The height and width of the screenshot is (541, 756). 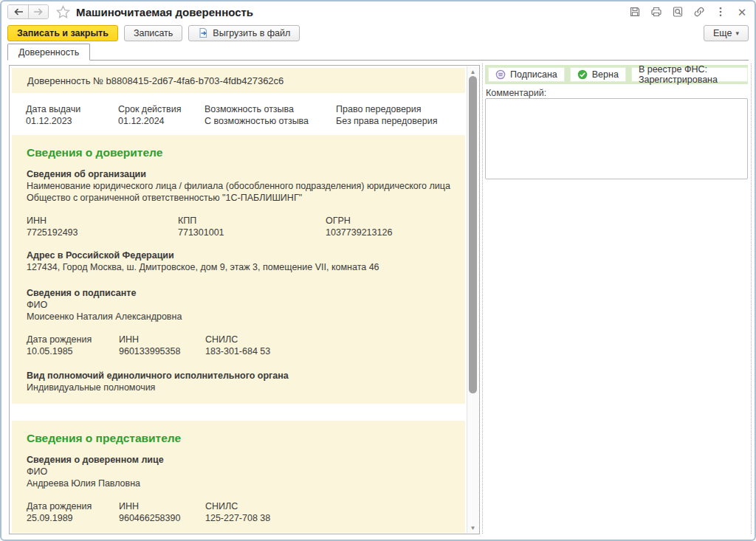 I want to click on id-value: 960133995358, so click(x=162, y=351).